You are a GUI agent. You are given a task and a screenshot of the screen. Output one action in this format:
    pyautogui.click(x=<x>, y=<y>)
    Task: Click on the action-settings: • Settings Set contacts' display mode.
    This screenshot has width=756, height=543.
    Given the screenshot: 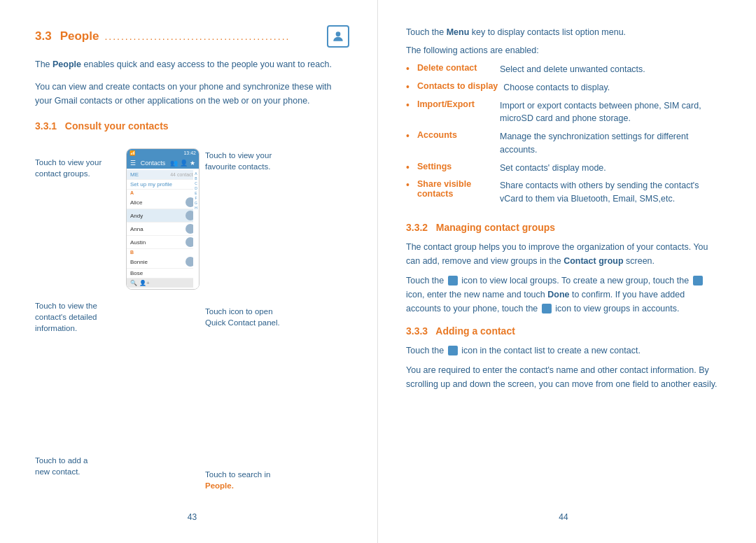 What is the action you would take?
    pyautogui.click(x=564, y=168)
    